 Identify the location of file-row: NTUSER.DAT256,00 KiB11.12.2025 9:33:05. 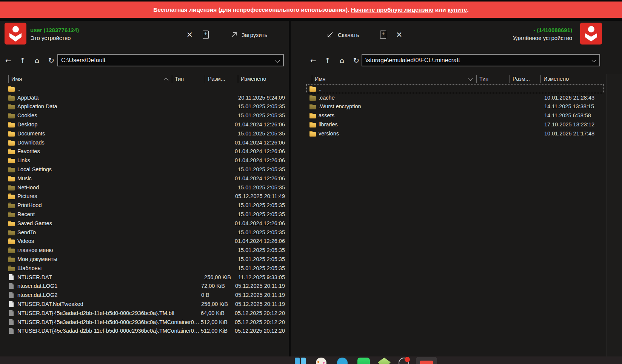
(146, 277).